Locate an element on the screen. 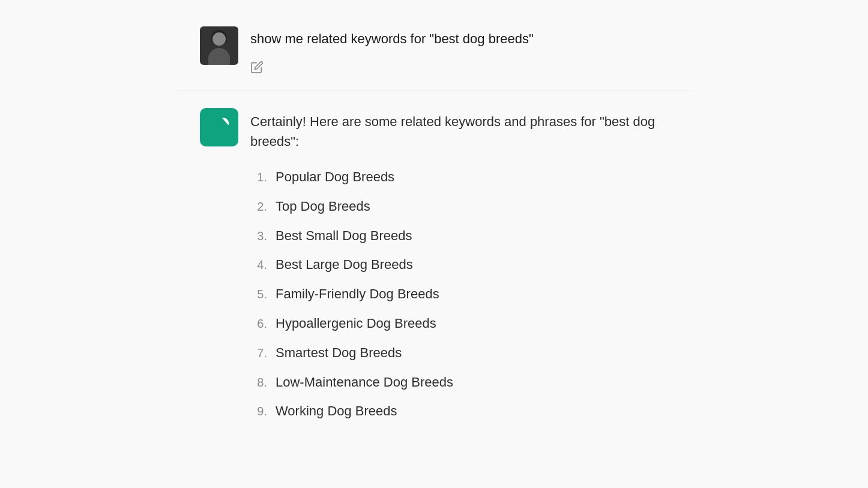 The image size is (868, 488). list-item-text: Best Small Dog Breeds is located at coordinates (343, 236).